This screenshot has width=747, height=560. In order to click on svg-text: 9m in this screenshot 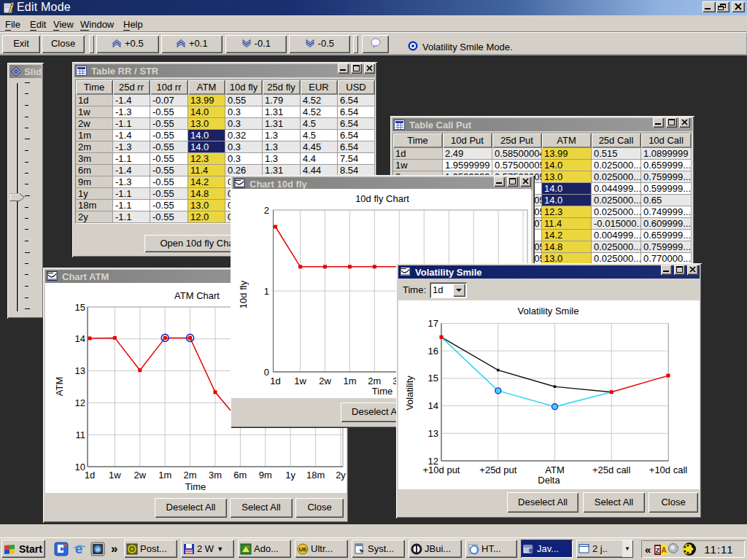, I will do `click(266, 475)`.